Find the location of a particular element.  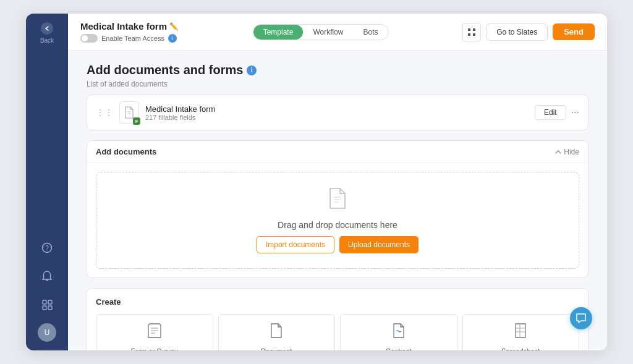

list-section-label: List of added documents is located at coordinates (338, 84).